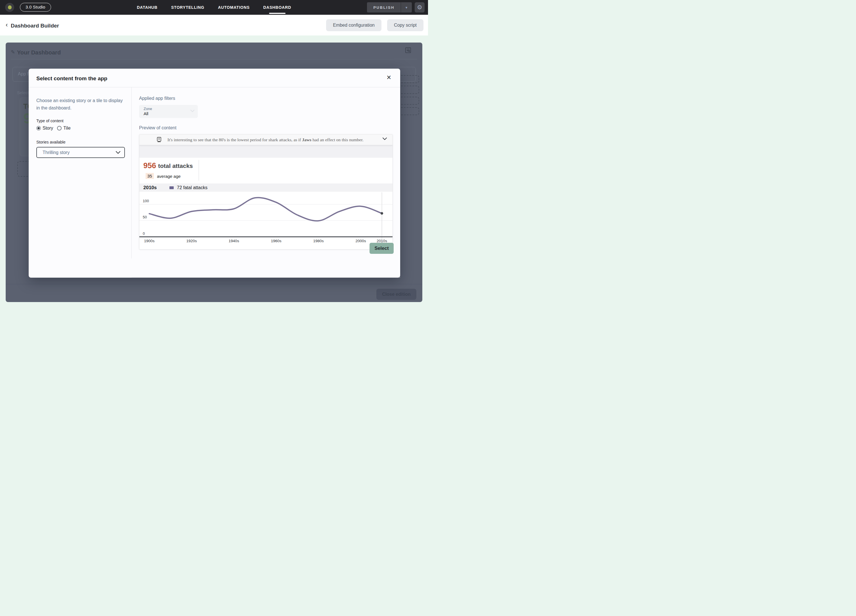  I want to click on preview-of-content-label: Preview of content, so click(266, 128).